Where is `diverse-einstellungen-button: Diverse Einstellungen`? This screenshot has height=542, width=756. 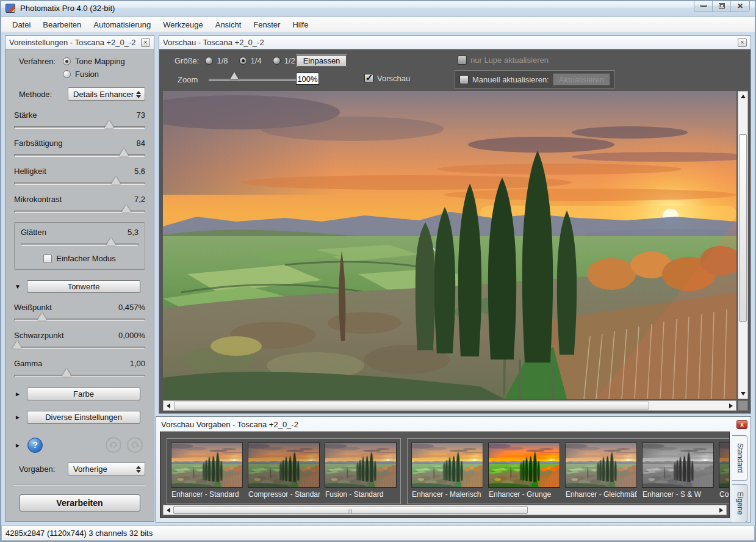 diverse-einstellungen-button: Diverse Einstellungen is located at coordinates (84, 417).